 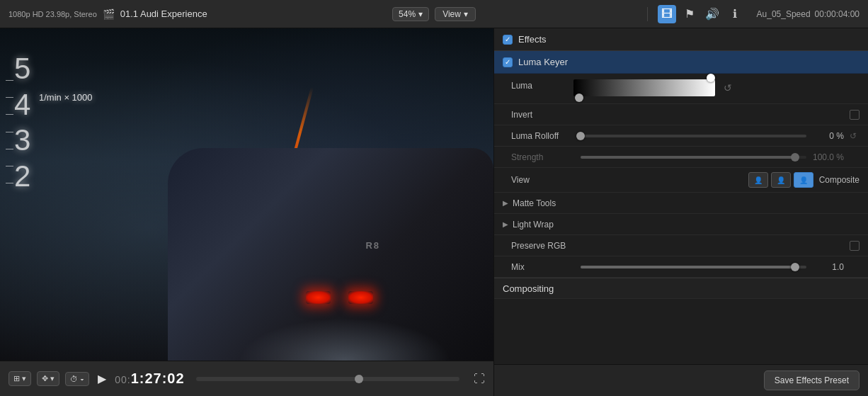 What do you see at coordinates (520, 180) in the screenshot?
I see `view-label: View` at bounding box center [520, 180].